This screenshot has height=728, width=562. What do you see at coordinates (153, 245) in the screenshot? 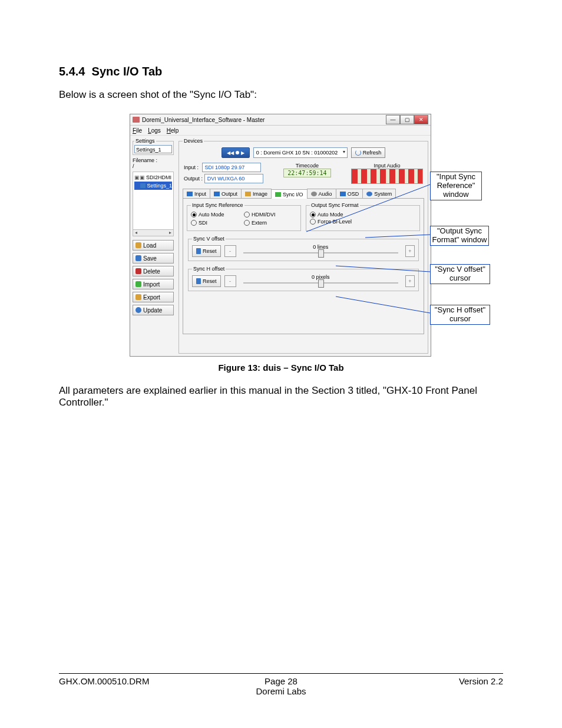
I see `load-button: Load` at bounding box center [153, 245].